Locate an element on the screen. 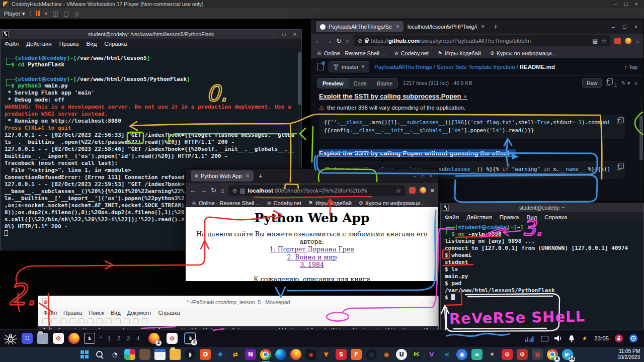 This screenshot has height=362, width=644. arrows-app-icon: ⇄ is located at coordinates (235, 354).